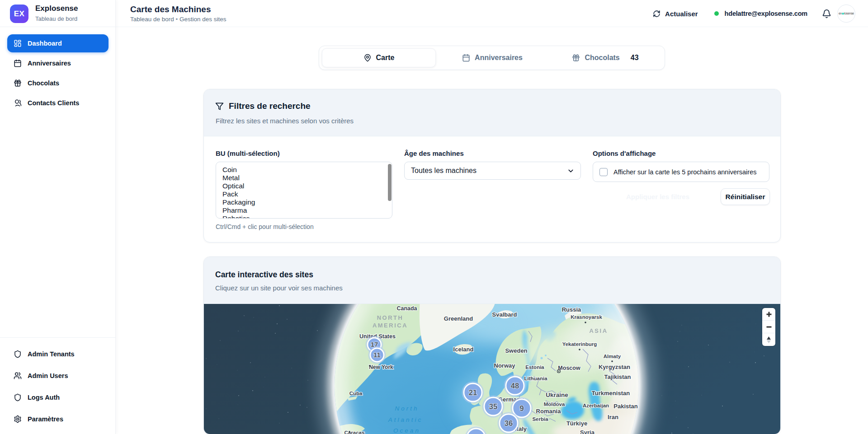  Describe the element at coordinates (377, 355) in the screenshot. I see `svg-text: 11` at that location.